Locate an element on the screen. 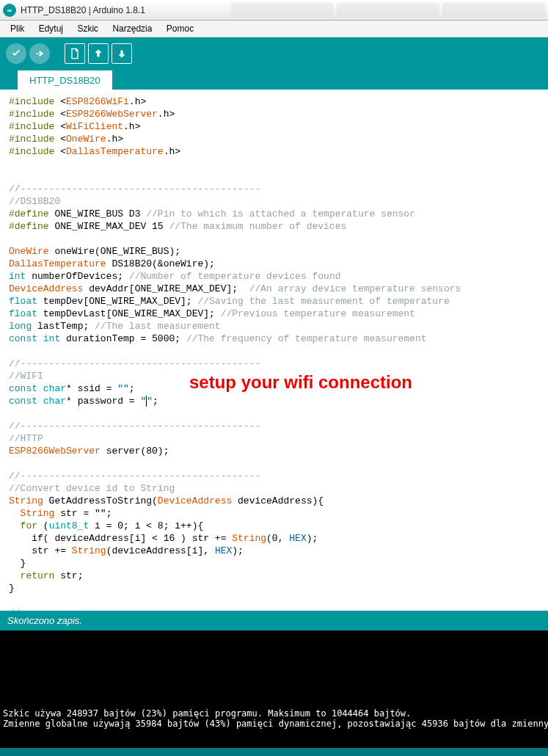 The height and width of the screenshot is (756, 548). footer-bar is located at coordinates (274, 752).